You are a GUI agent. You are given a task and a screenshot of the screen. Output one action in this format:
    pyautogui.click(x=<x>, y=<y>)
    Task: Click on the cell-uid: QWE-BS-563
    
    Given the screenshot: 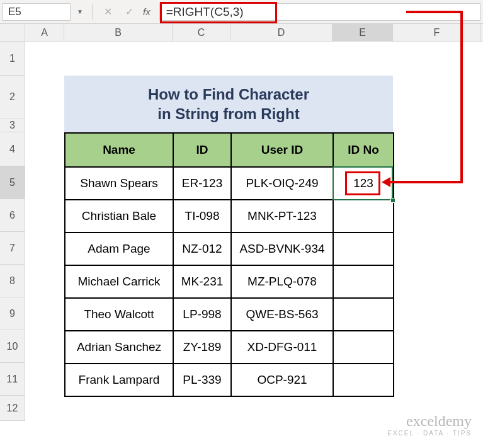 What is the action you would take?
    pyautogui.click(x=282, y=314)
    